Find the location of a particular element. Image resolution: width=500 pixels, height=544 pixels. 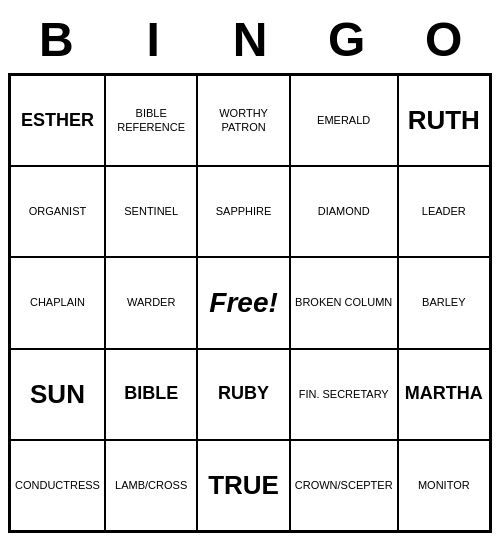

cell-lamb-cross: LAMB/CROSS is located at coordinates (151, 486).